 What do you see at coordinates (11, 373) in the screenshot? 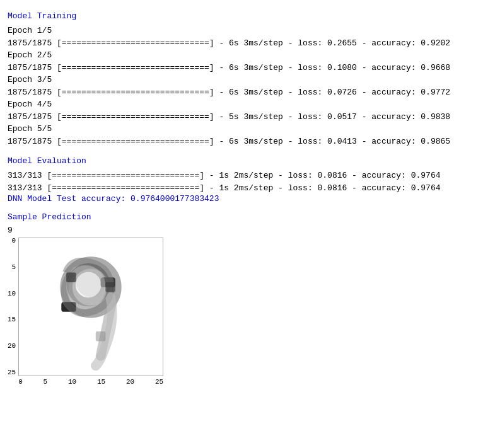
I see `y-label: 25` at bounding box center [11, 373].